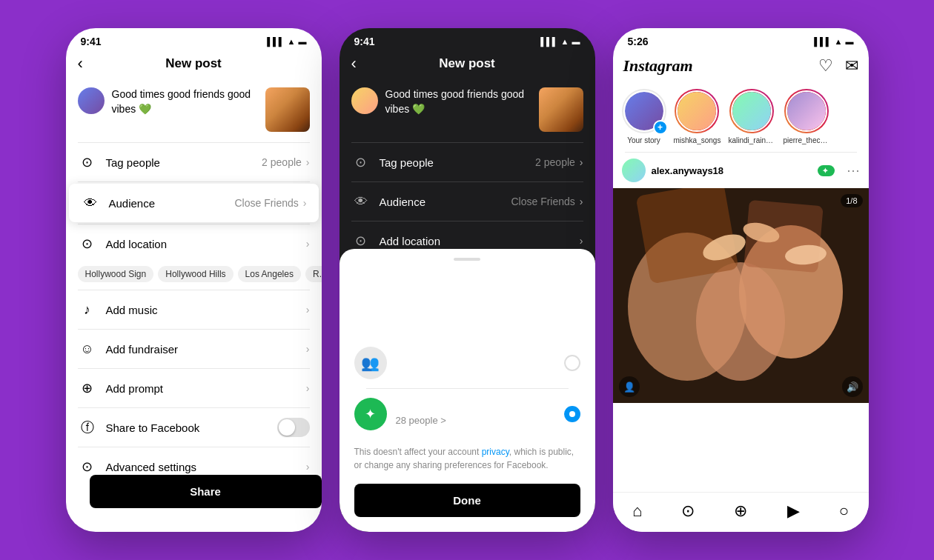  Describe the element at coordinates (543, 201) in the screenshot. I see `audience-value-2: Close Friends` at that location.